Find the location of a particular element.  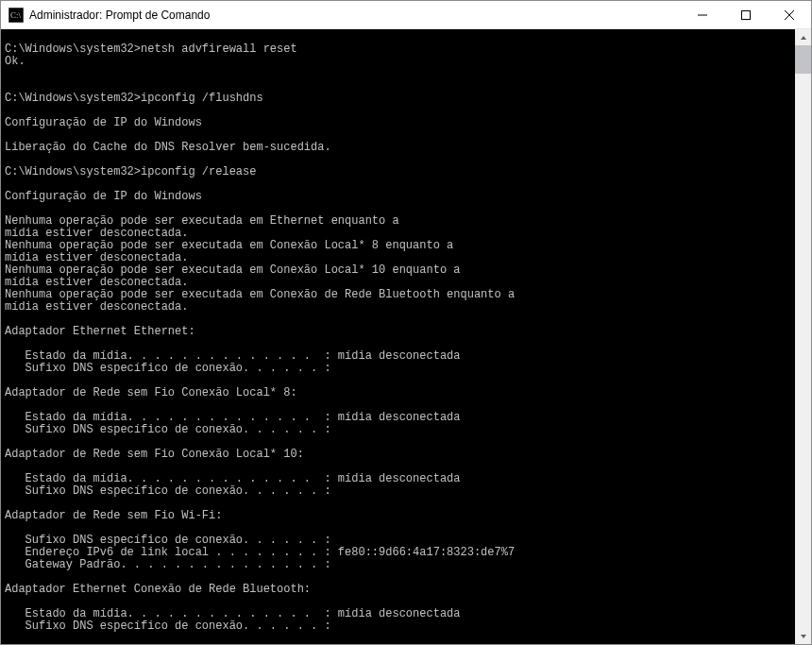

terminal-line: Adaptador Ethernet Ethernet: is located at coordinates (398, 332).